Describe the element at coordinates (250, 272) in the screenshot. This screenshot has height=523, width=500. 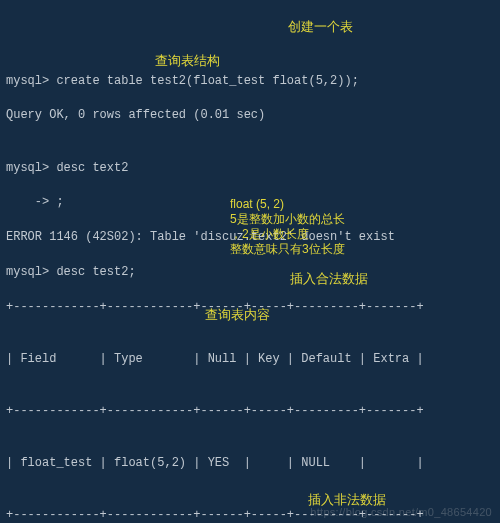
I see `terminal-line: mysql> desc test2;` at that location.